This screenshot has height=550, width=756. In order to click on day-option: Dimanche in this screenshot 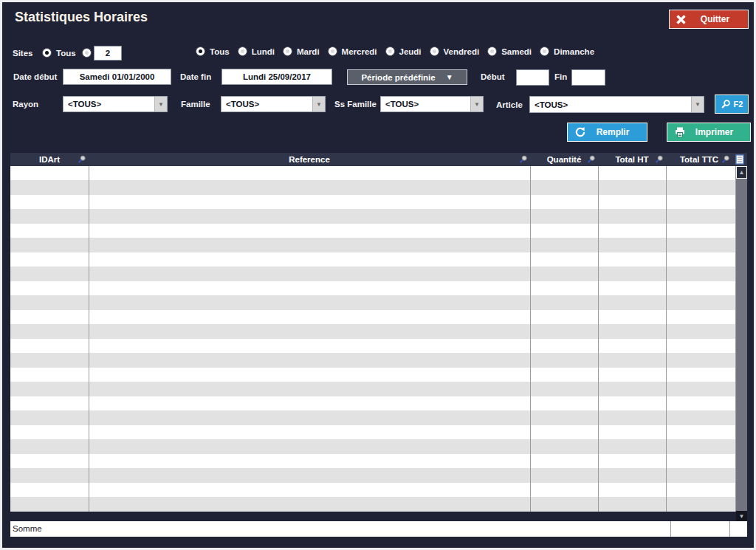, I will do `click(567, 52)`.